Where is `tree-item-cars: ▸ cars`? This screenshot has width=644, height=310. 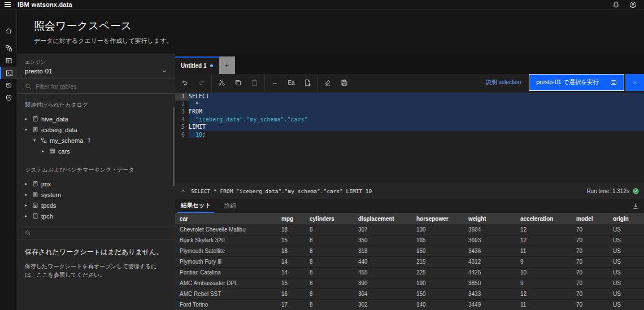 tree-item-cars: ▸ cars is located at coordinates (96, 151).